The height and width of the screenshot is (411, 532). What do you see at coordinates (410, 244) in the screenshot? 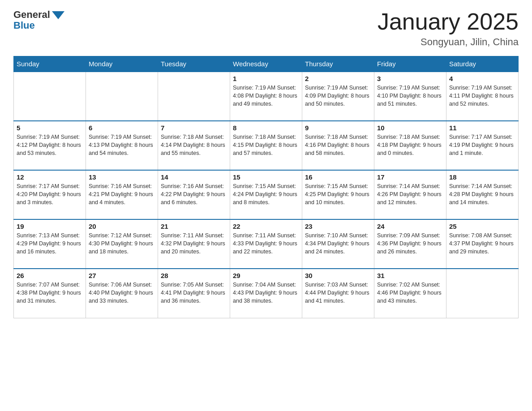
I see `day-info: Sunrise: 7:09 AM Sunset: 4:36 PM Dayligh…` at bounding box center [410, 244].